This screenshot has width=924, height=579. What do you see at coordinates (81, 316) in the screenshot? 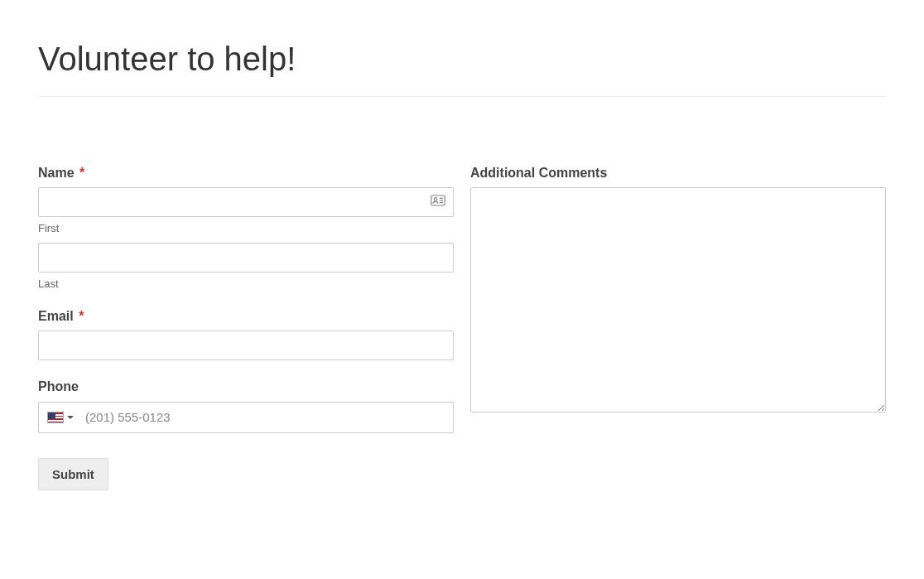
I see `email-required-mark: *` at bounding box center [81, 316].